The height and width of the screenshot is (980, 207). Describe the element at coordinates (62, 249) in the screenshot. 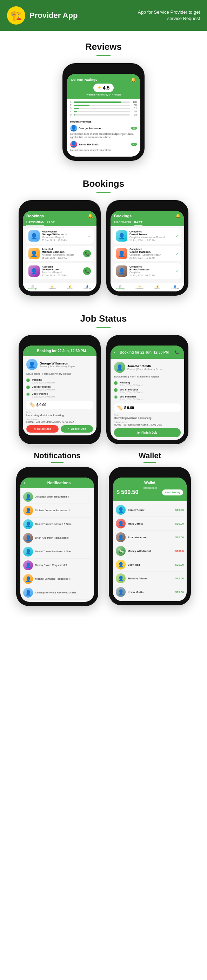

I see `booking-status: Accepted` at that location.